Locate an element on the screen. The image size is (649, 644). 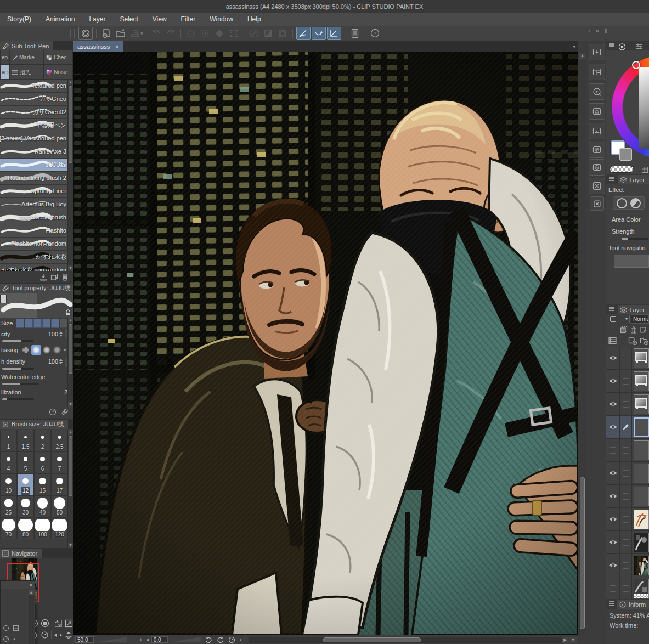
opacity-slider is located at coordinates (18, 341).